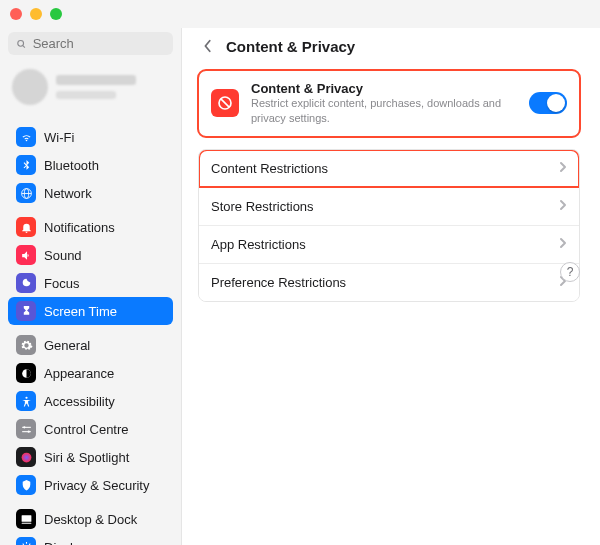  I want to click on sidebar-item-label: Wi-Fi, so click(59, 138).